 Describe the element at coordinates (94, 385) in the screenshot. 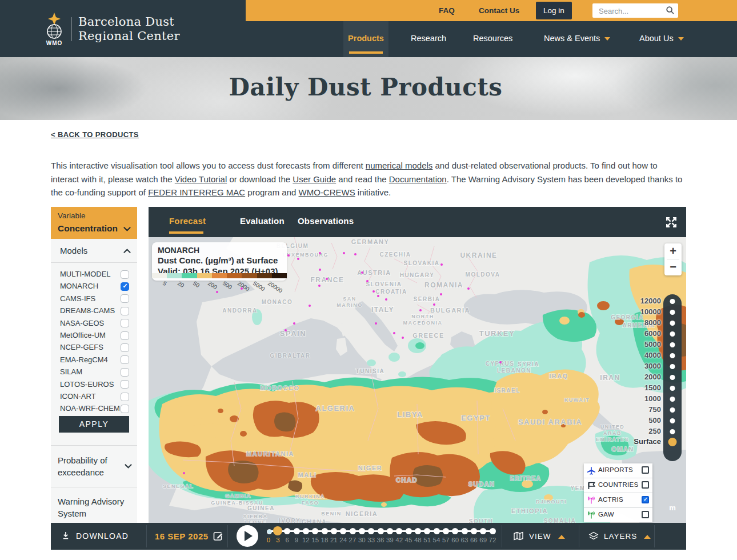

I see `model-row: LOTOS-EUROS` at that location.